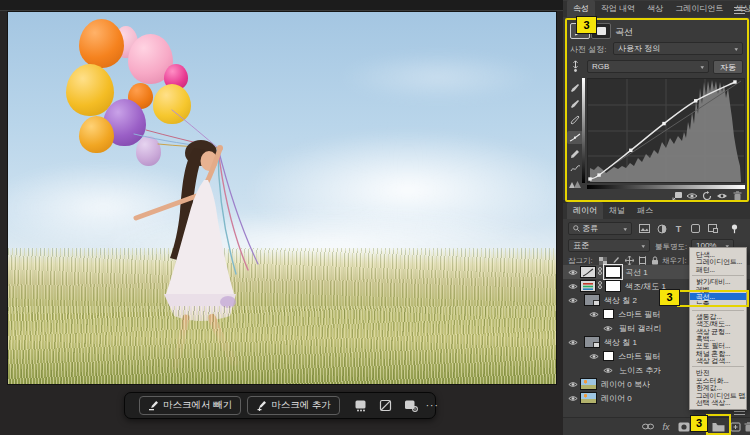 The image size is (750, 435). Describe the element at coordinates (636, 272) in the screenshot. I see `layer-name: 곡선 1` at that location.